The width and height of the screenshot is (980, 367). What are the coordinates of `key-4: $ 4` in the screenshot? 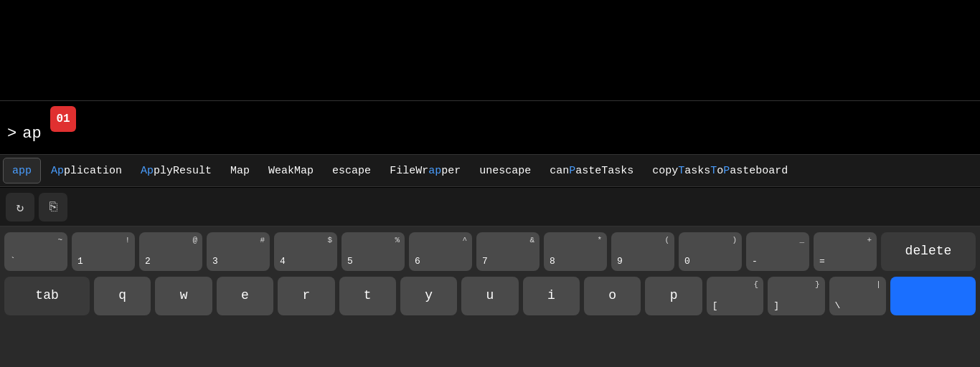 It's located at (306, 252).